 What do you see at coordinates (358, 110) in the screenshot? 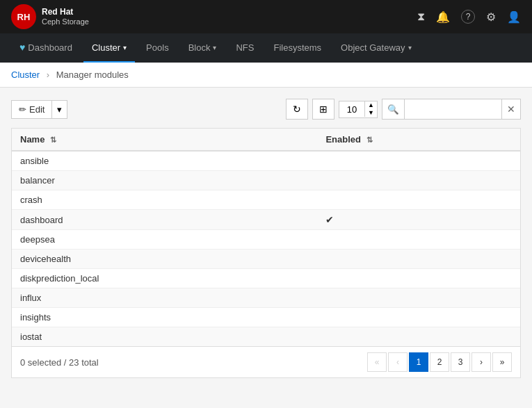
I see `page-size-control: ▲ ▼` at bounding box center [358, 110].